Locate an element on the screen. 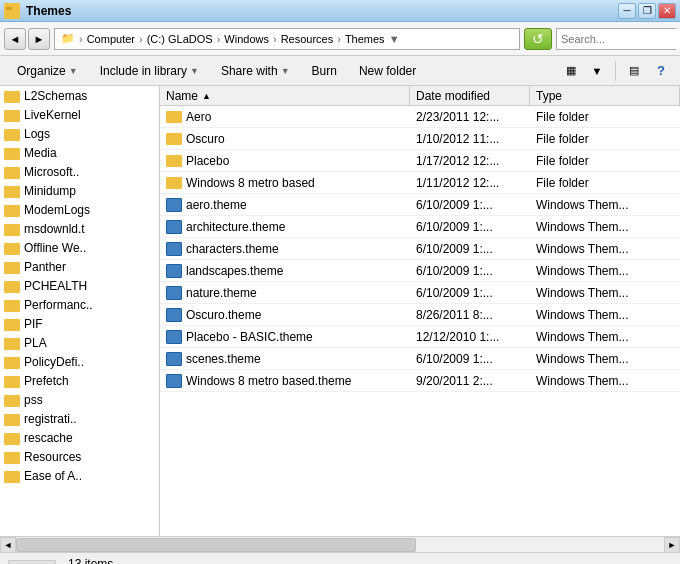 Image resolution: width=680 pixels, height=564 pixels. table-row: architecture.theme 6/10/2009 1:... Windo… is located at coordinates (420, 227).